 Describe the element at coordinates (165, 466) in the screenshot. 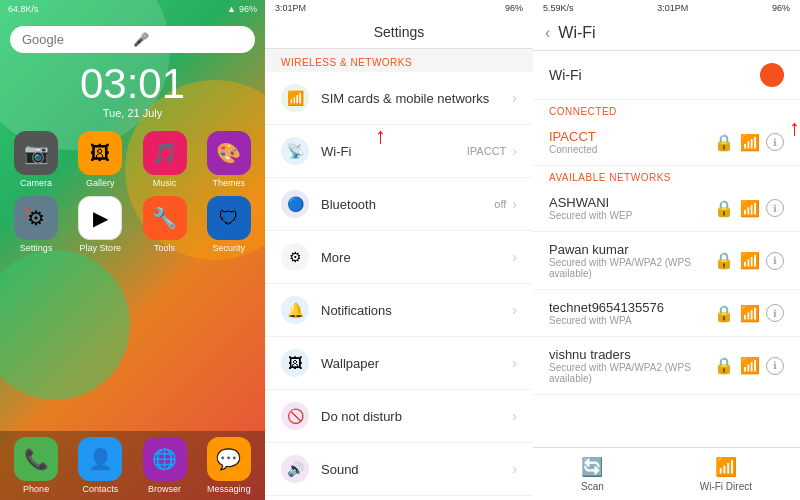

I see `app-browser: 🌐 Browser` at that location.